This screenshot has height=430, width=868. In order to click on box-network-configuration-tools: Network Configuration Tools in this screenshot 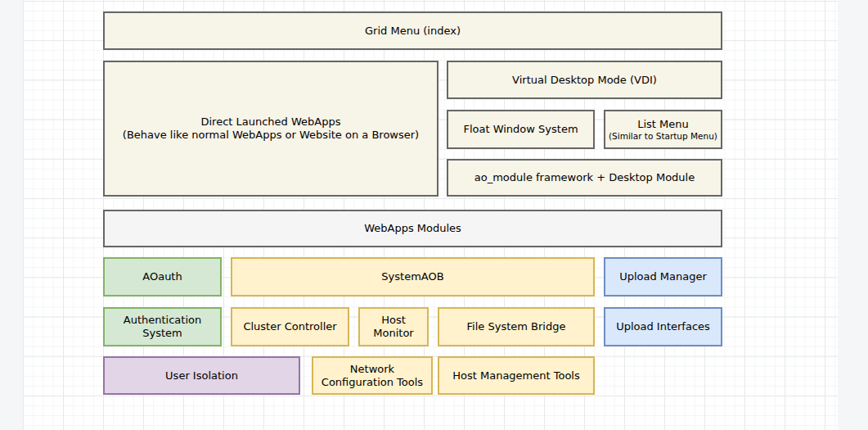, I will do `click(372, 375)`.